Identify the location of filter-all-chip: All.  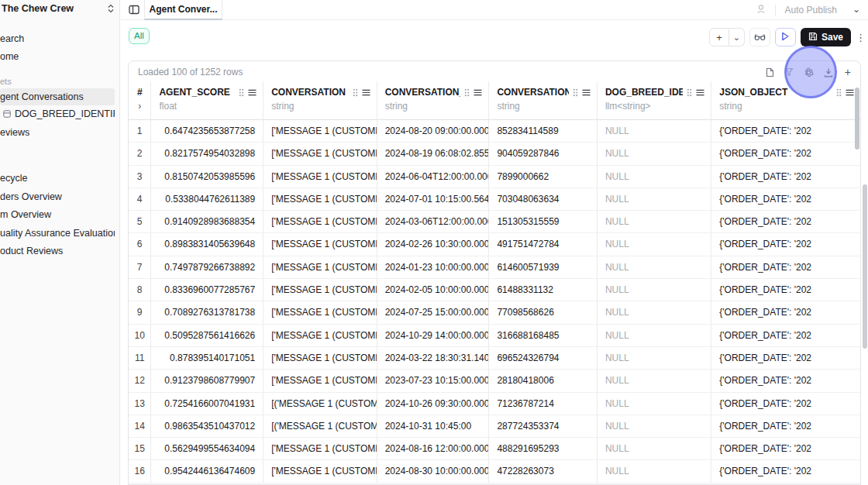
(140, 36).